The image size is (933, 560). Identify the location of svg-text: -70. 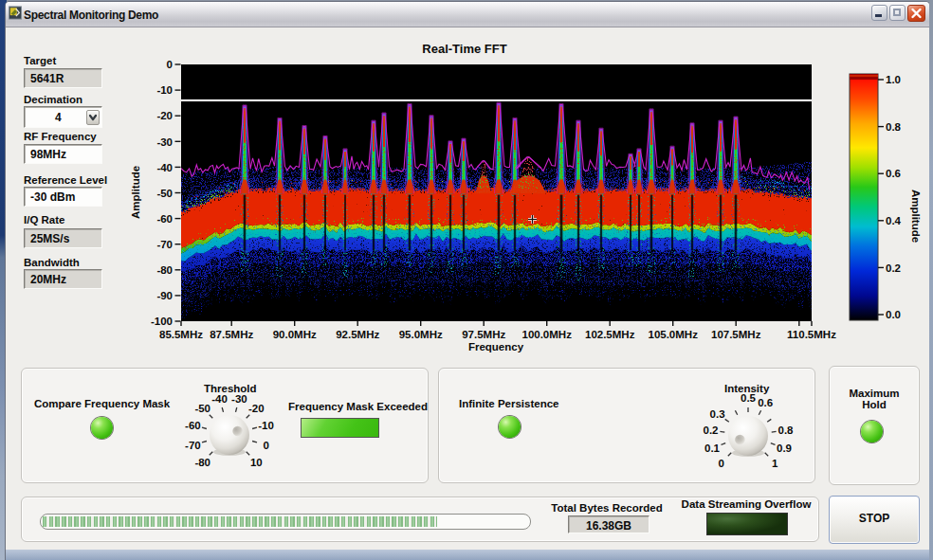
(193, 445).